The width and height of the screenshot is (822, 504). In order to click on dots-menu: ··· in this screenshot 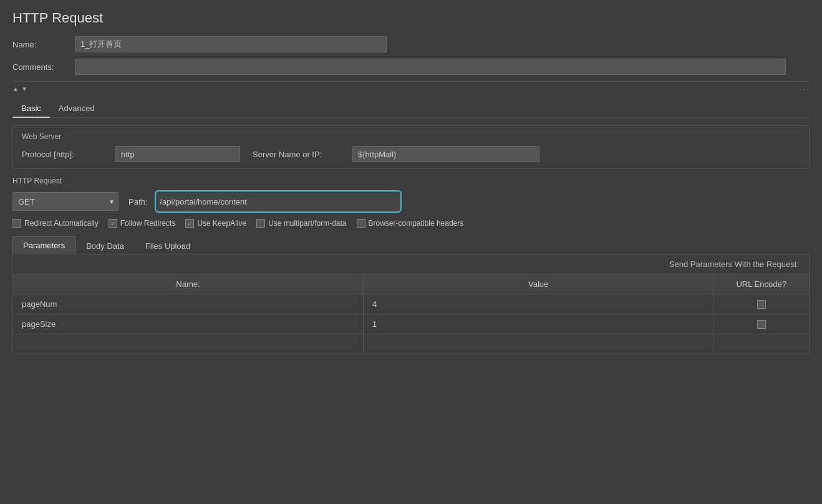, I will do `click(805, 89)`.